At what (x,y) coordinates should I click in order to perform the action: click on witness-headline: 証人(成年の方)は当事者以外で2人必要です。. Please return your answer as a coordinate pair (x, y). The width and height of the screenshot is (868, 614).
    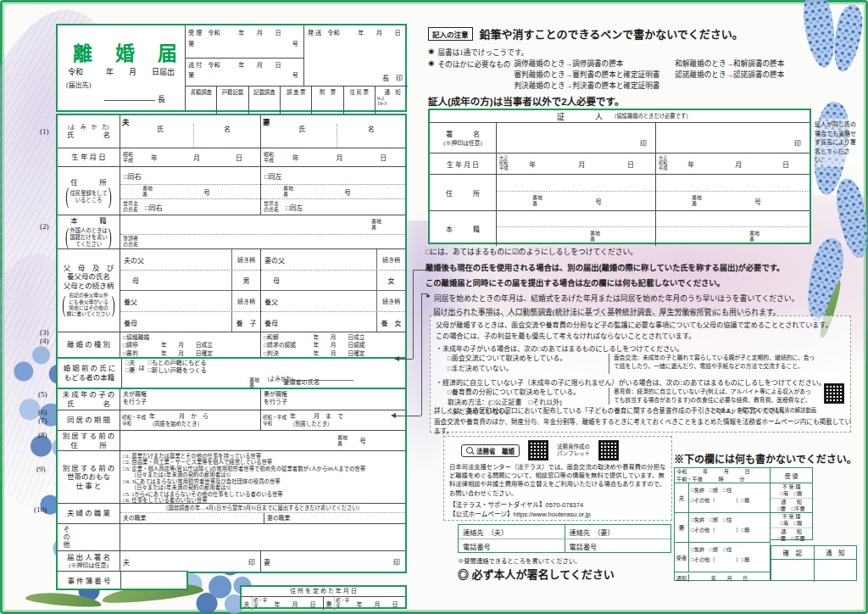
    Looking at the image, I should click on (526, 101).